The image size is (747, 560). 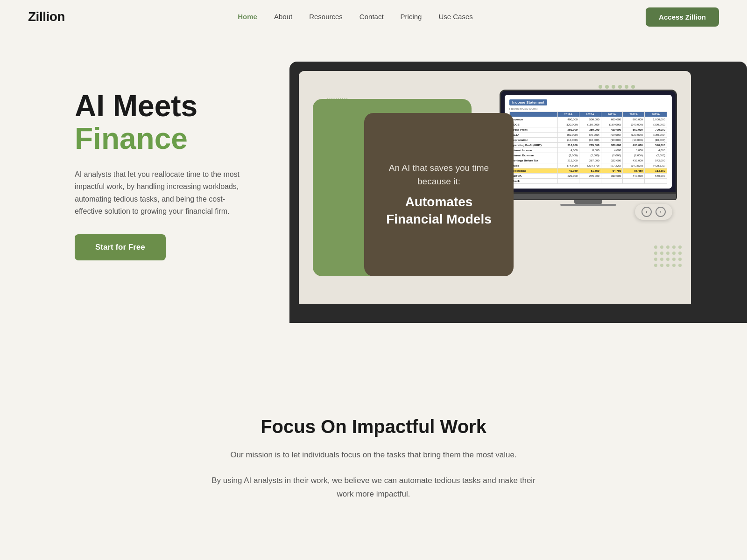 What do you see at coordinates (588, 166) in the screenshot?
I see `table-row: Taxes(74,500)(214,670)(97,220)(143,520)(…` at bounding box center [588, 166].